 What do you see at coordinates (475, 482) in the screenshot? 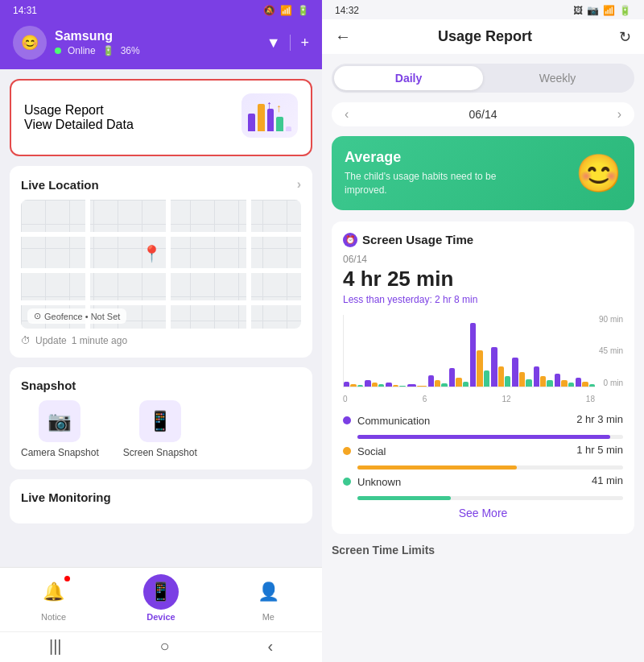
I see `unknown-label: Unknown` at bounding box center [475, 482].